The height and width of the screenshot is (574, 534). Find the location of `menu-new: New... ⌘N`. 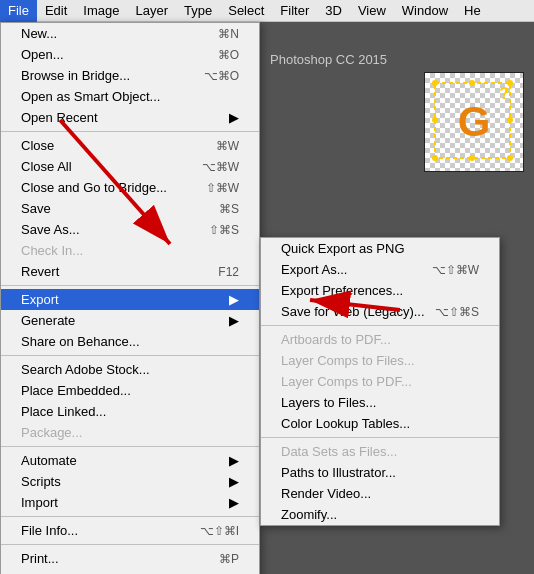

menu-new: New... ⌘N is located at coordinates (130, 34).